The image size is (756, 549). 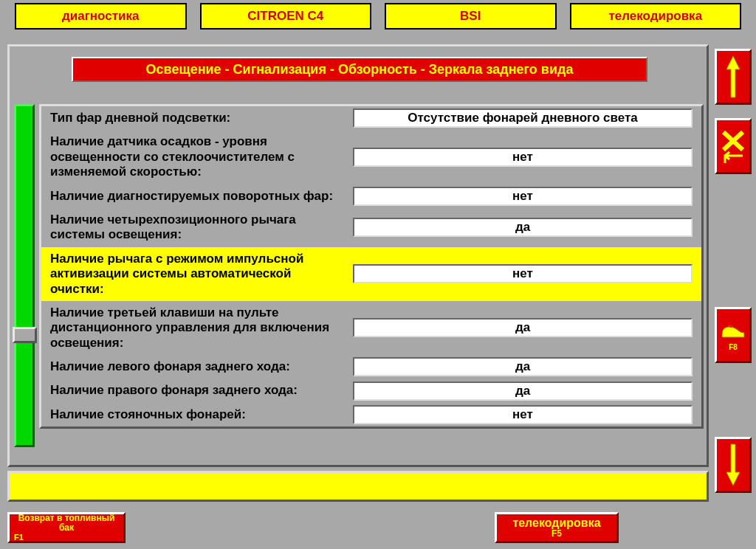 I want to click on param-row: Тип фар дневной подсветки:Отсутствие фон…, so click(x=371, y=118).